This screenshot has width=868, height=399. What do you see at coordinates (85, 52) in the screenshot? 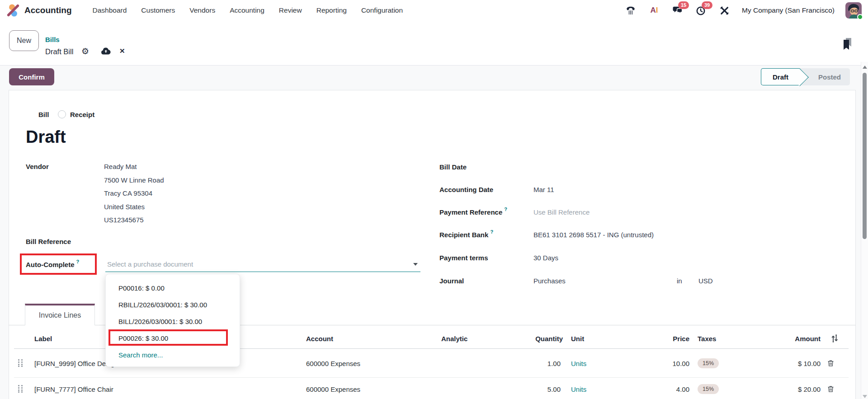
I see `gear-icon: ⚙` at bounding box center [85, 52].